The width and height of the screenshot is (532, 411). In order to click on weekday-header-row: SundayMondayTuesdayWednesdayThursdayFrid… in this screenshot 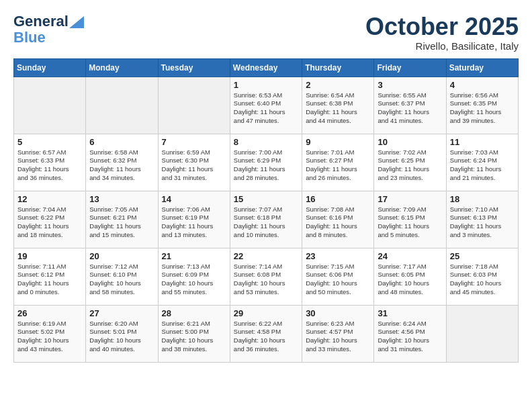, I will do `click(266, 67)`.